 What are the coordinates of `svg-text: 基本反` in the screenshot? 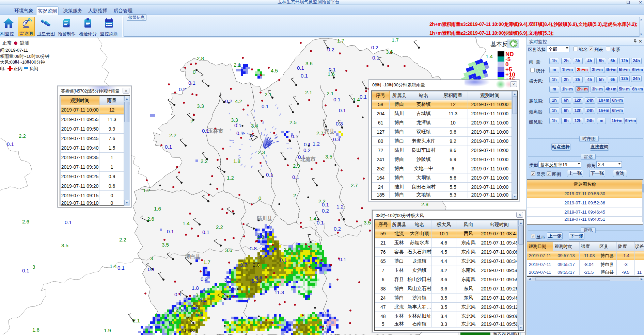 It's located at (499, 44).